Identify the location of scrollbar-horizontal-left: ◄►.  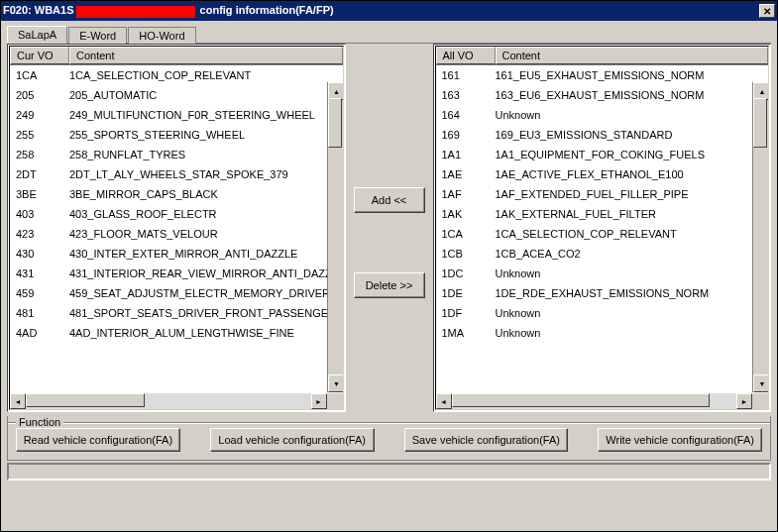
(176, 401).